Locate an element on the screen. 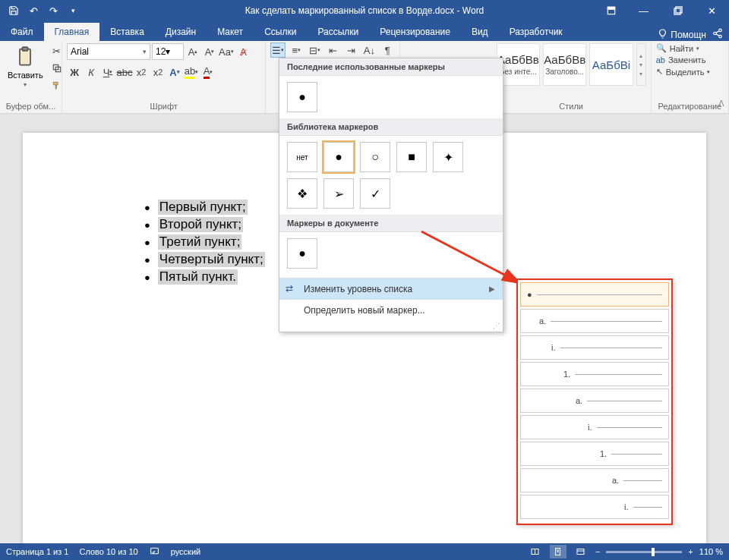  tab-review: Рецензирование is located at coordinates (415, 32).